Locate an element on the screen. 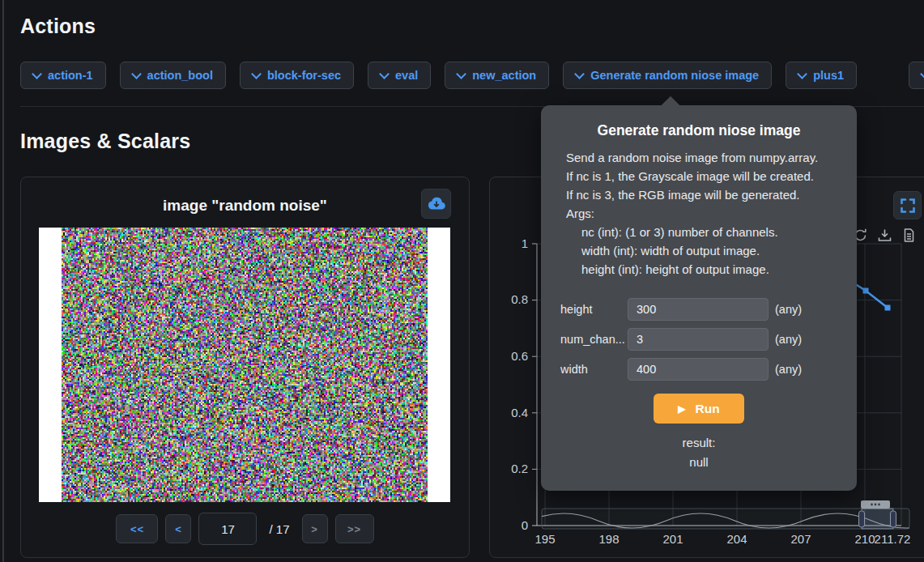 The image size is (924, 562). actions-heading: Actions is located at coordinates (58, 26).